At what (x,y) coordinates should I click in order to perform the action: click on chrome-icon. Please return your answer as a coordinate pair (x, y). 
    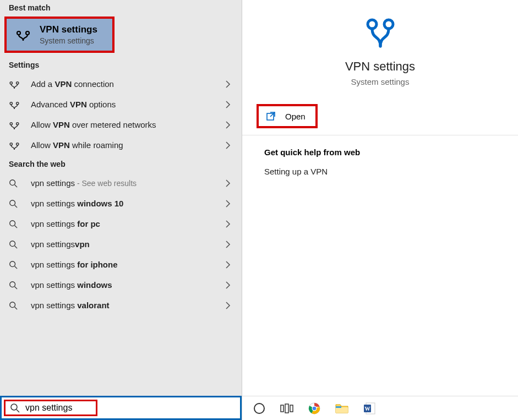
    Looking at the image, I should click on (314, 408).